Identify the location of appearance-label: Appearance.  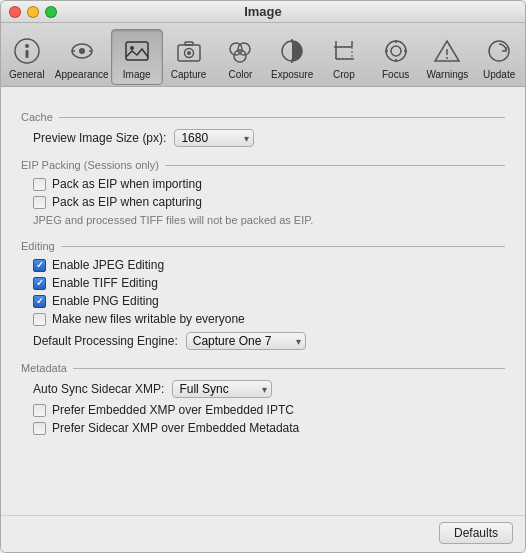
(82, 74).